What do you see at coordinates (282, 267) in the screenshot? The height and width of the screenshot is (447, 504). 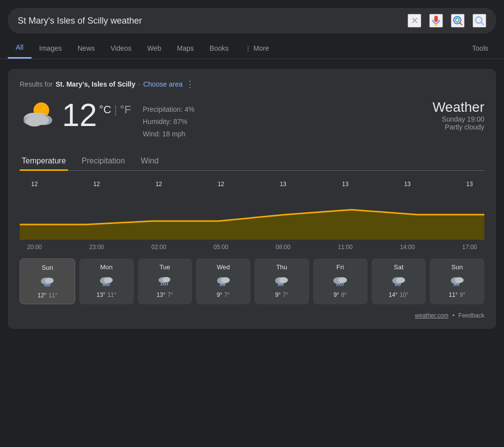 I see `day-name-thu: Thu` at bounding box center [282, 267].